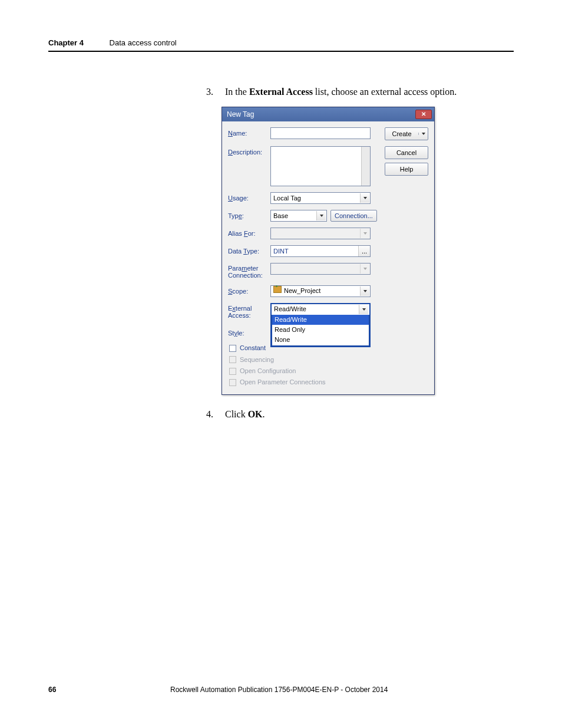 Image resolution: width=562 pixels, height=728 pixels. Describe the element at coordinates (424, 114) in the screenshot. I see `close-button: ✕` at that location.